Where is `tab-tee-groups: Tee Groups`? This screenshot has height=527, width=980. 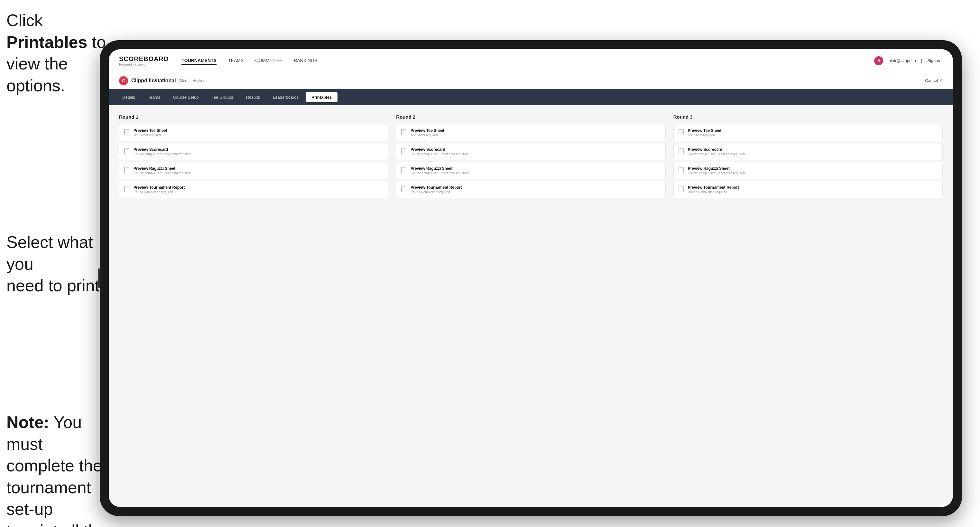
tab-tee-groups: Tee Groups is located at coordinates (222, 97).